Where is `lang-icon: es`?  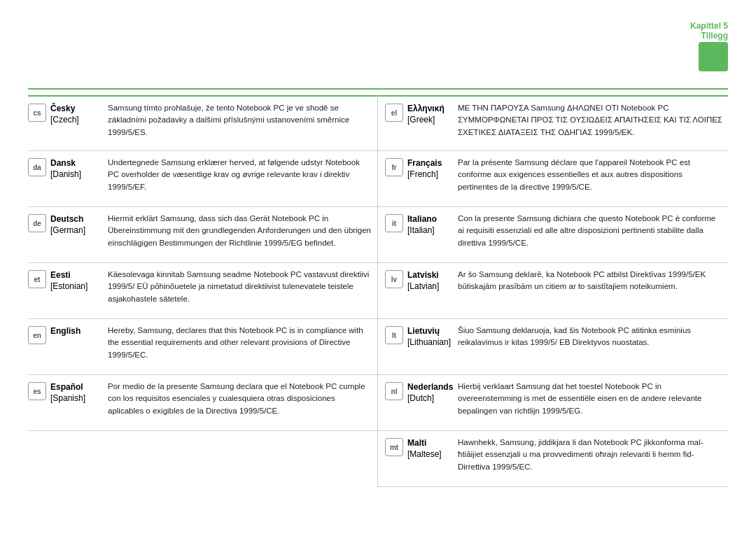
lang-icon: es is located at coordinates (37, 391).